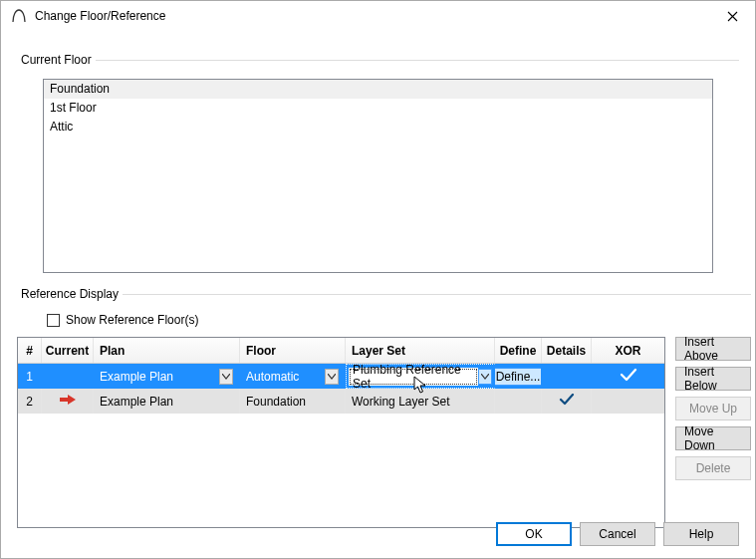 This screenshot has height=559, width=756. What do you see at coordinates (733, 16) in the screenshot?
I see `close-button` at bounding box center [733, 16].